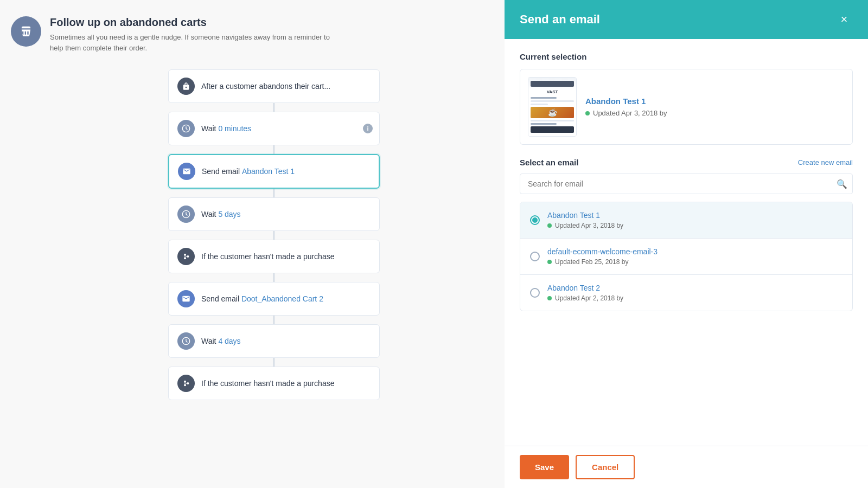  Describe the element at coordinates (274, 341) in the screenshot. I see `step-card-wait3: Wait 4 days` at that location.